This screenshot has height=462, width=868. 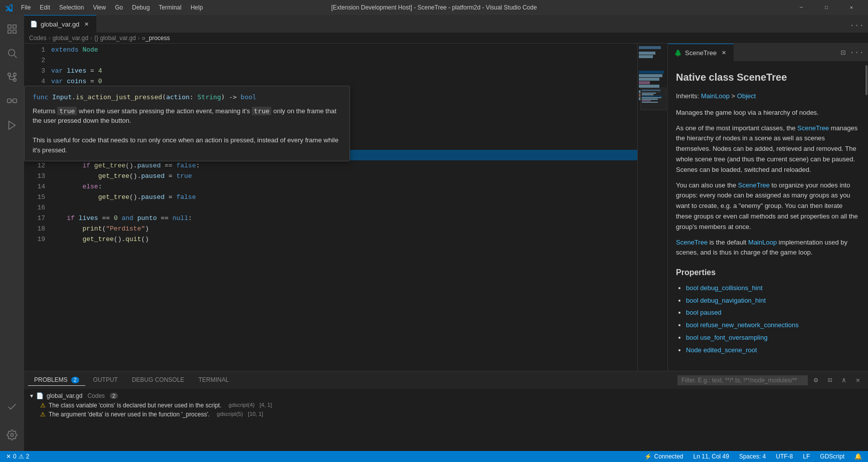 I want to click on inherits-object-link: Object, so click(x=747, y=96).